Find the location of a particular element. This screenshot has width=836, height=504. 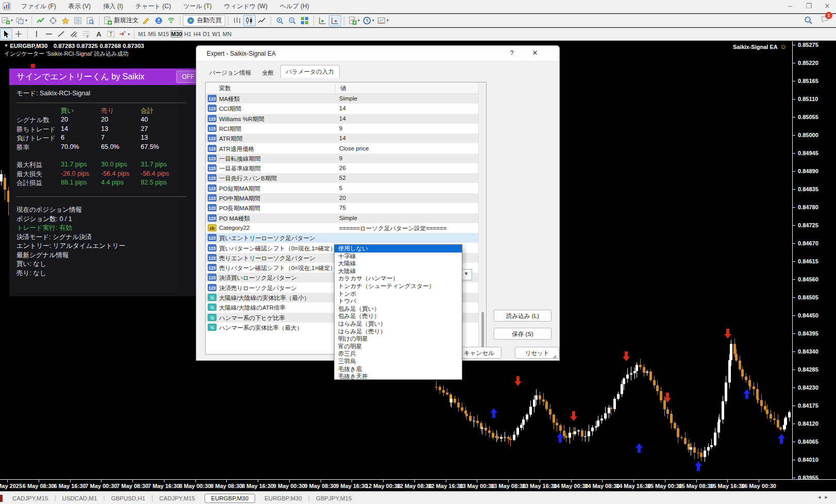

timeframe-m30: M30 is located at coordinates (176, 34).